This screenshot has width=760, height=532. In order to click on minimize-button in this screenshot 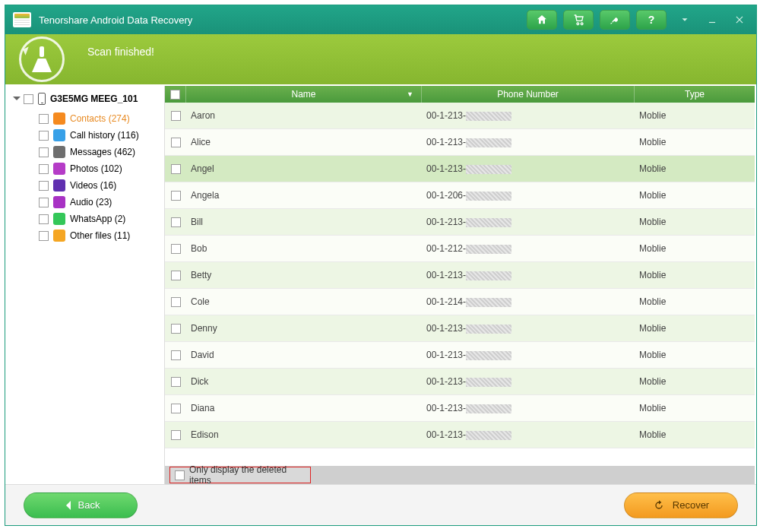, I will do `click(712, 20)`.